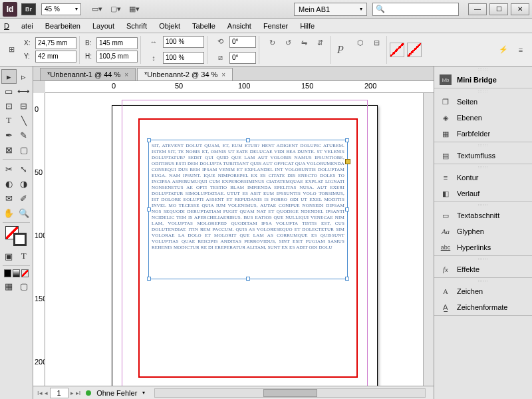 The height and width of the screenshot is (399, 532). I want to click on gradient-swatch-tool: ◐, so click(9, 184).